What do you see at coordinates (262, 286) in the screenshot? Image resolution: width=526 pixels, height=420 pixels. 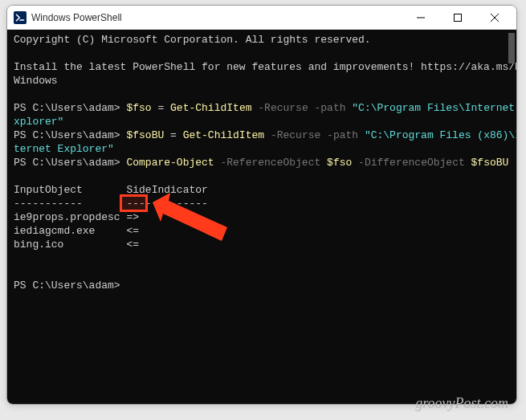 I see `prompt-line: PS C:\Users\adam>` at bounding box center [262, 286].